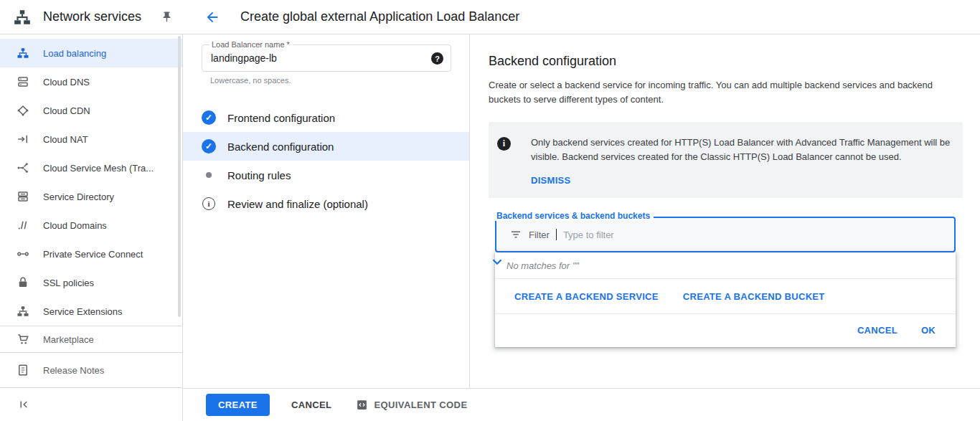 The image size is (980, 421). I want to click on cancel-button: CANCEL, so click(311, 405).